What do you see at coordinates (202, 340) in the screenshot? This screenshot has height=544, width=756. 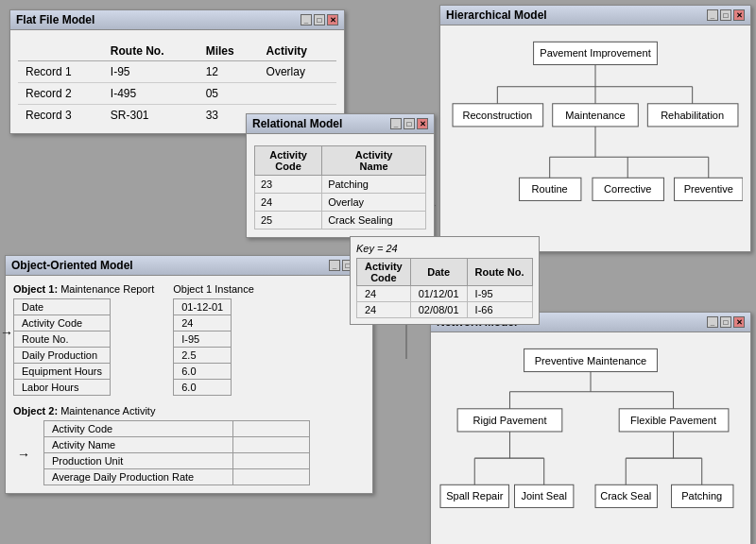 I see `table-row: I-95` at bounding box center [202, 340].